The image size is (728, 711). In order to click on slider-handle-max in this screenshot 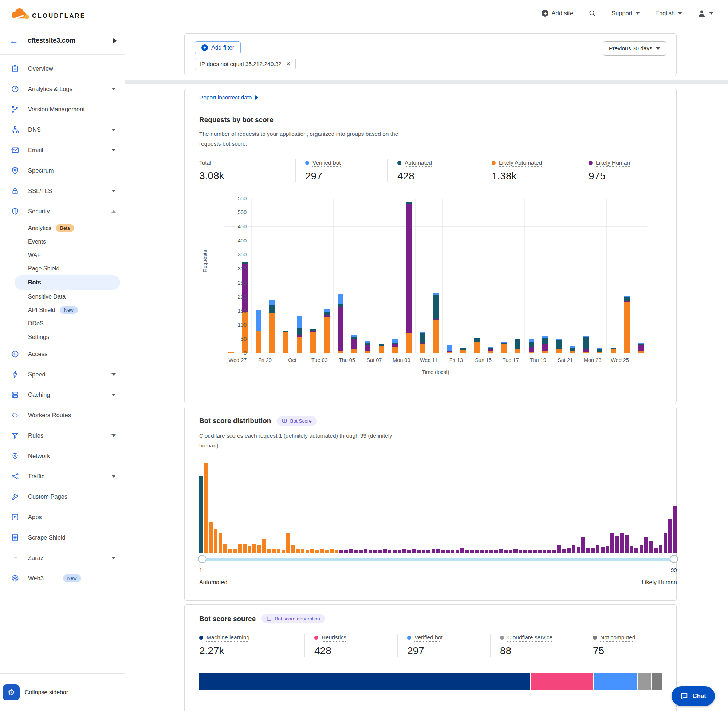, I will do `click(674, 559)`.